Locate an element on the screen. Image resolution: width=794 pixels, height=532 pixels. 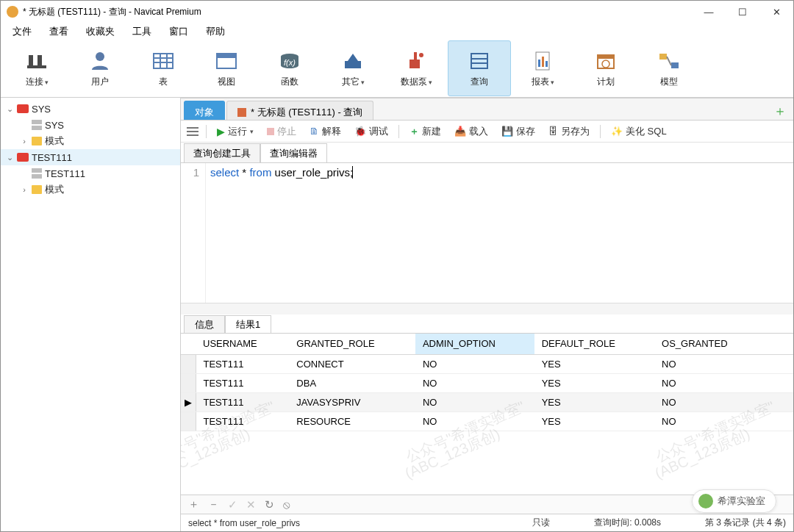
tb-datapump: 数据泵 is located at coordinates (416, 68).